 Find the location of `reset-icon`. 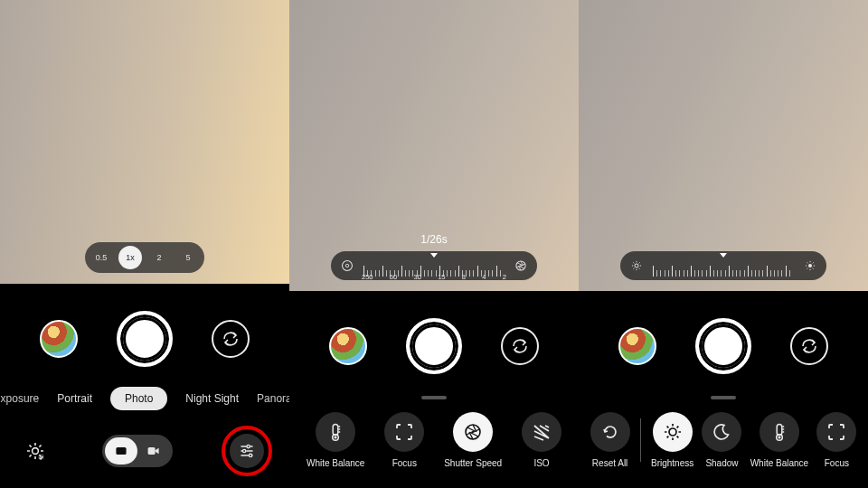

reset-icon is located at coordinates (610, 432).